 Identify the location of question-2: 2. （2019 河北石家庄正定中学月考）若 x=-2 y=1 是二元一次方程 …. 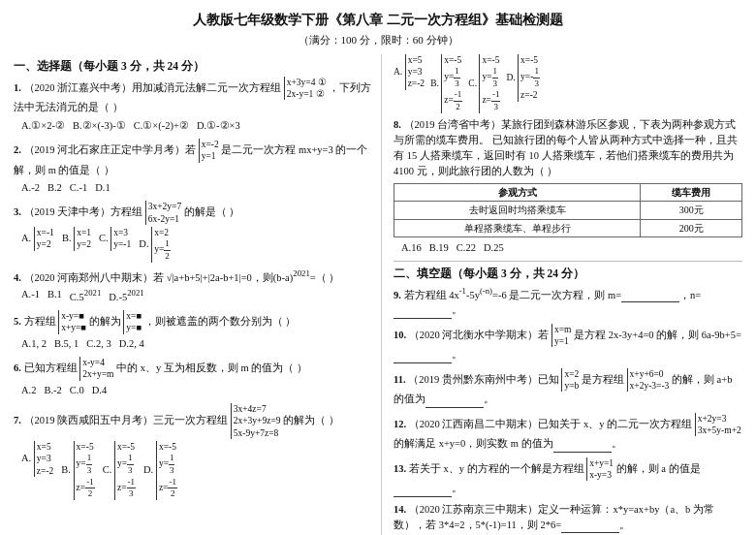
(194, 167).